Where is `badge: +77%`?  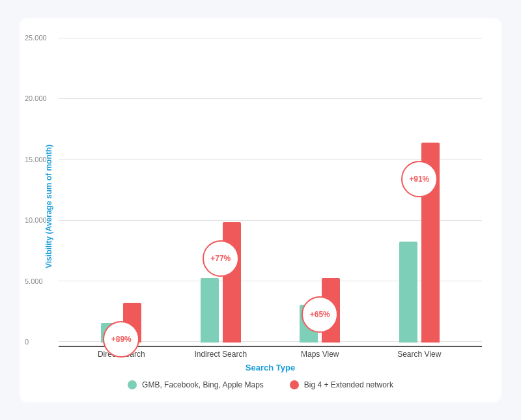
badge: +77% is located at coordinates (221, 259).